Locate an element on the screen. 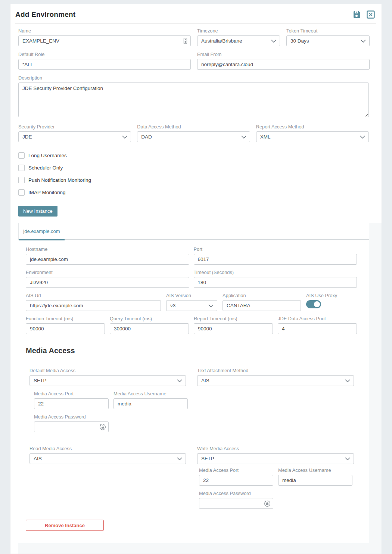  security-provider-value: JDE is located at coordinates (27, 137).